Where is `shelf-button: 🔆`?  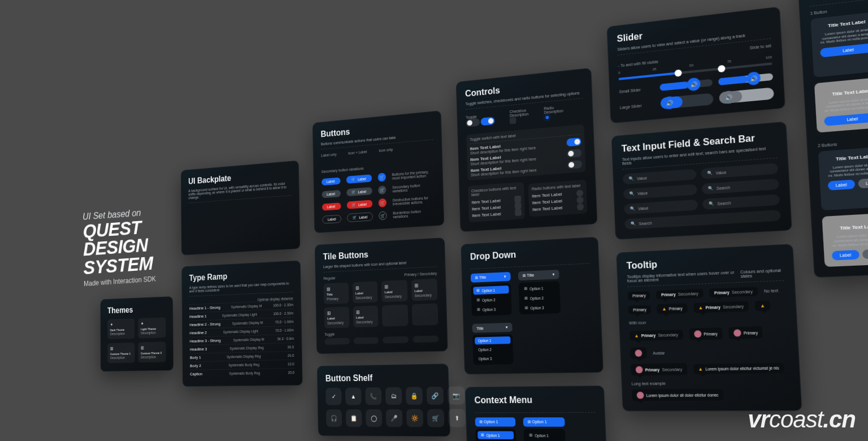
shelf-button: 🔆 is located at coordinates (415, 418).